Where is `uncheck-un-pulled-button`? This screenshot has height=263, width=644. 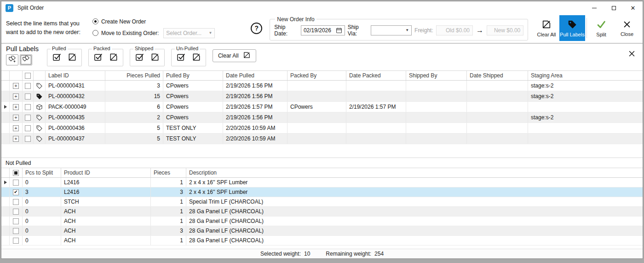 uncheck-un-pulled-button is located at coordinates (196, 58).